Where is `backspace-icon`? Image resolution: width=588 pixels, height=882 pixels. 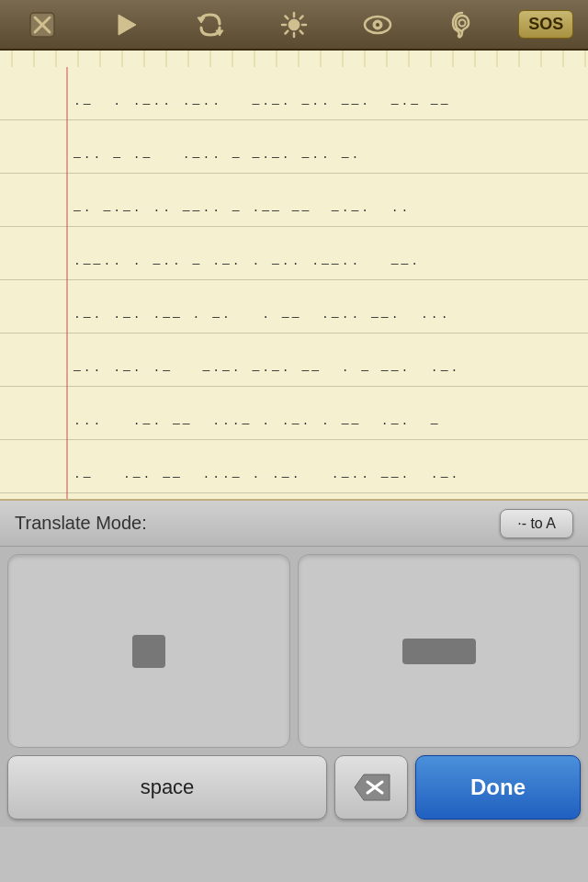 backspace-icon is located at coordinates (371, 787).